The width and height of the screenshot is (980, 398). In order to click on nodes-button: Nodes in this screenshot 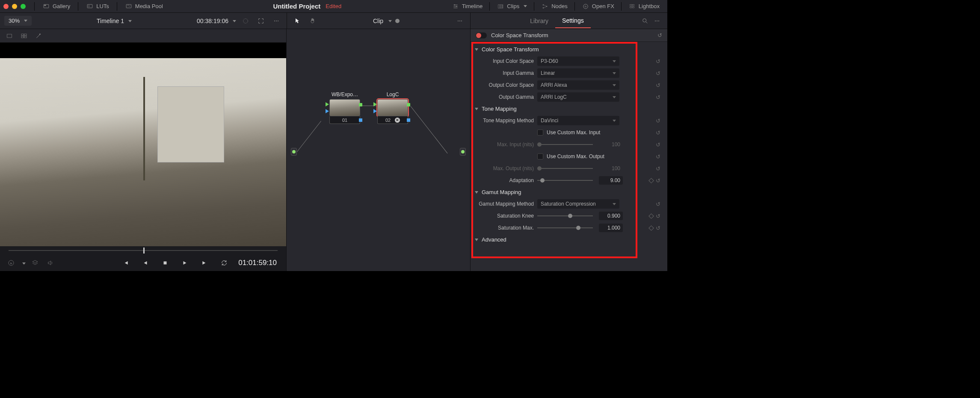, I will do `click(554, 6)`.